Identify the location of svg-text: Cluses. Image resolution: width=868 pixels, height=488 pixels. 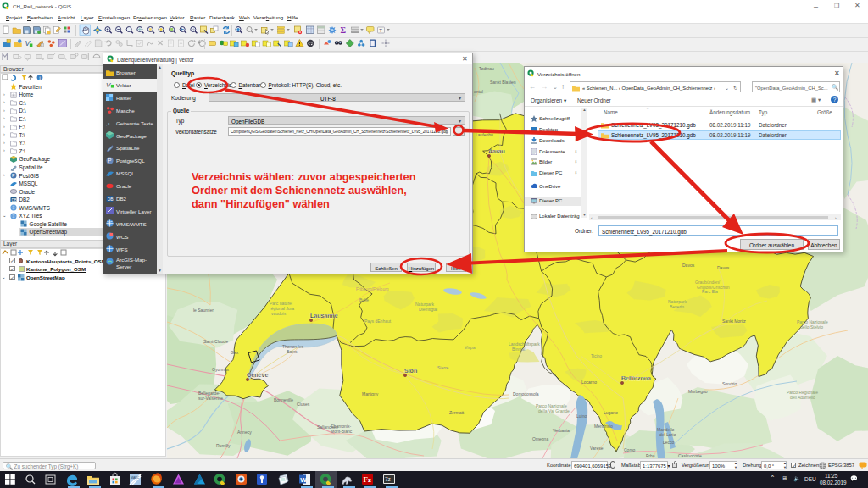
(303, 404).